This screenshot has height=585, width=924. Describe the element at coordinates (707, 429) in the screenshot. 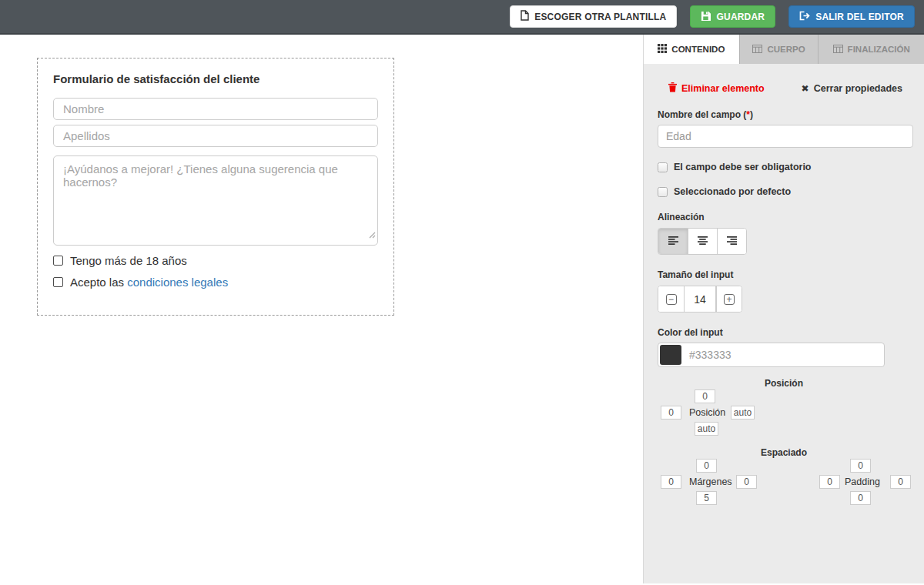

I see `position-bottom-input` at that location.